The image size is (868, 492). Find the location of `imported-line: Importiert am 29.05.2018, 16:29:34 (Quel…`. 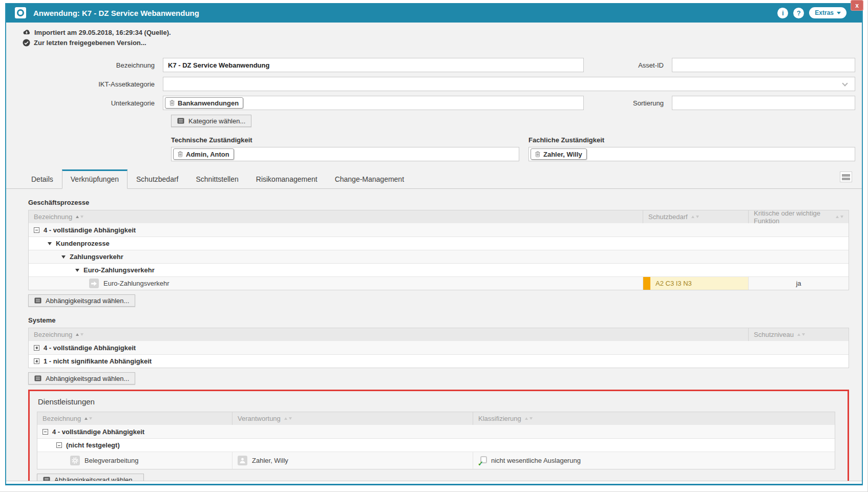

imported-line: Importiert am 29.05.2018, 16:29:34 (Quel… is located at coordinates (436, 32).